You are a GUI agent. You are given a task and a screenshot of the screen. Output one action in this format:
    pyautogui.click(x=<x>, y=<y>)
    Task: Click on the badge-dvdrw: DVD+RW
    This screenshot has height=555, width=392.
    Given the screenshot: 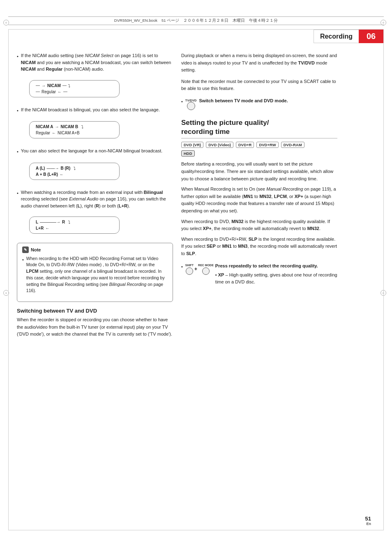 What is the action you would take?
    pyautogui.click(x=267, y=145)
    